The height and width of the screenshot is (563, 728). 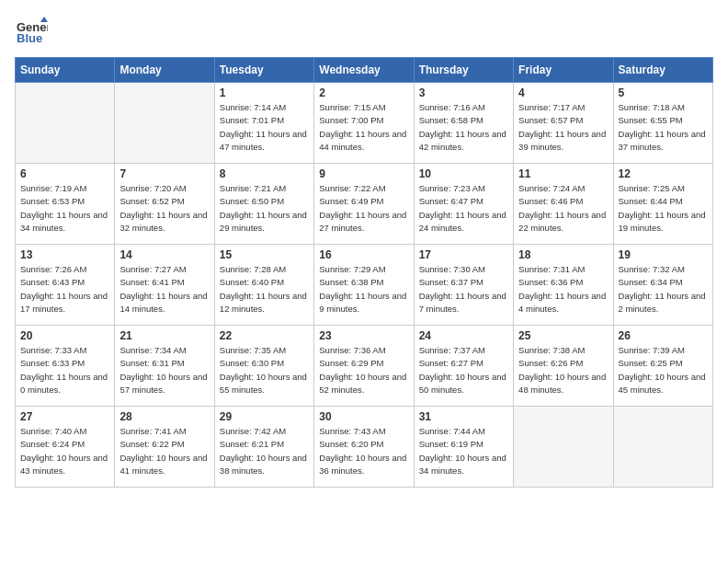 I want to click on day-info: Sunrise: 7:38 AM Sunset: 6:26 PM Dayligh…, so click(x=563, y=370).